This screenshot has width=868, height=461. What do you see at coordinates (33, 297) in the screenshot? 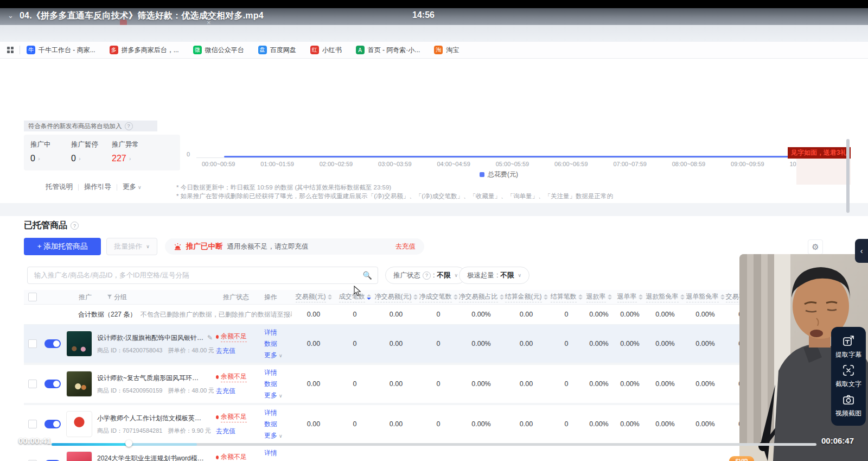
I see `select-all-checkbox` at bounding box center [33, 297].